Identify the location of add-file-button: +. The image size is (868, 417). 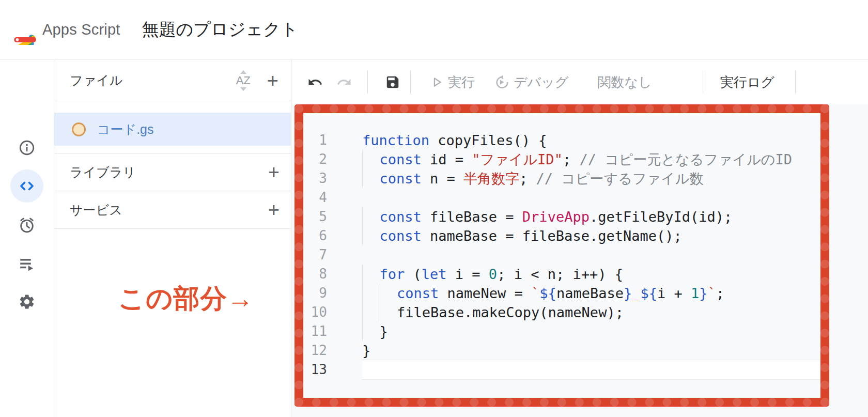
(273, 81).